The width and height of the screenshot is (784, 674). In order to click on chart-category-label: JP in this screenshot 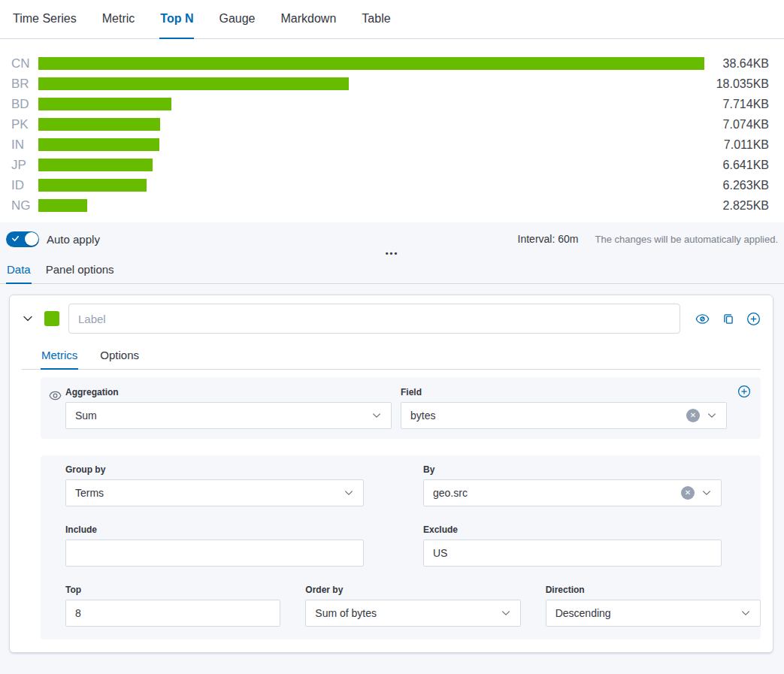, I will do `click(25, 165)`.